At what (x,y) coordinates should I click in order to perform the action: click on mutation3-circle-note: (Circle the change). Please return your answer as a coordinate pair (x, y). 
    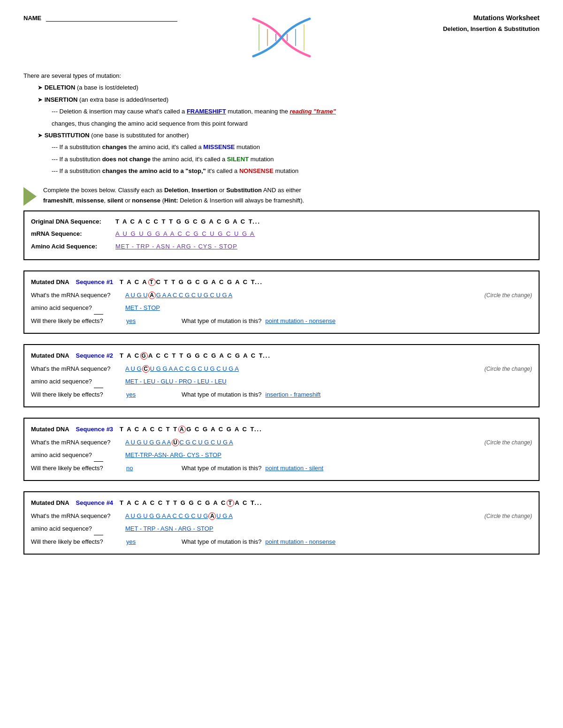
    Looking at the image, I should click on (509, 443).